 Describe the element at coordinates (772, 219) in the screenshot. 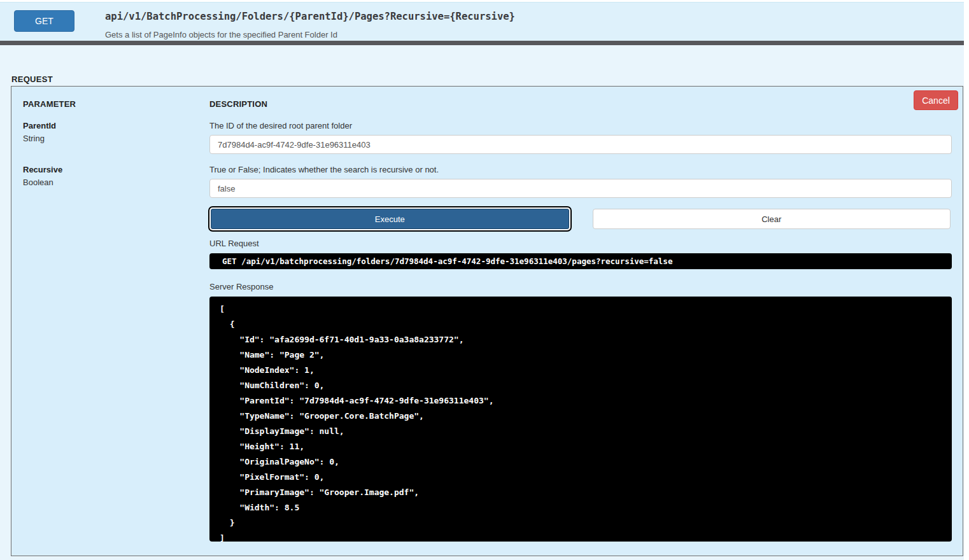

I see `clear-button-label: Clear` at that location.